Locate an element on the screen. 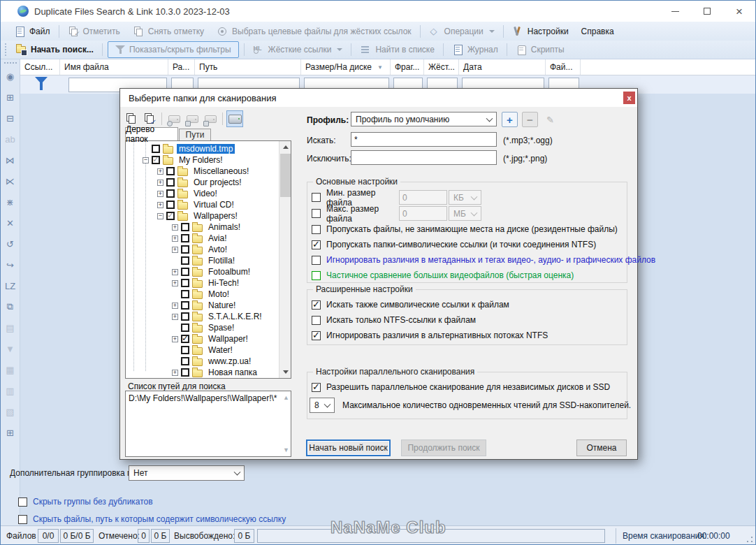  start-search-button: Начать поиск... is located at coordinates (54, 50).